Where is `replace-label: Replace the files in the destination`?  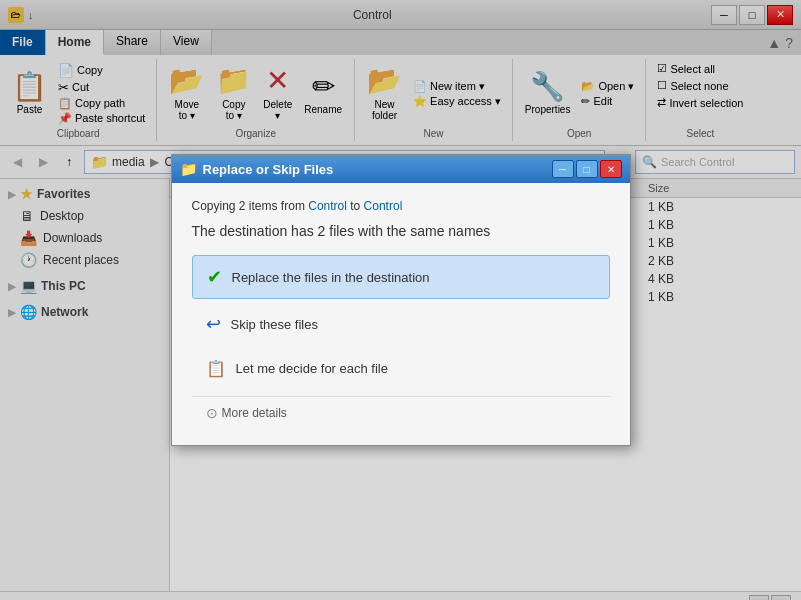 replace-label: Replace the files in the destination is located at coordinates (331, 278).